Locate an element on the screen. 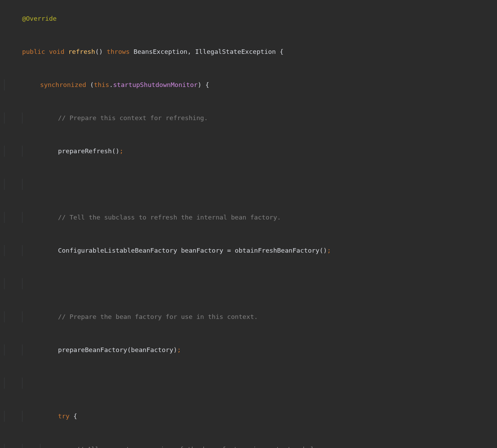  field-startup-shutdown-monitor: startupShutdownMonitor is located at coordinates (155, 85).